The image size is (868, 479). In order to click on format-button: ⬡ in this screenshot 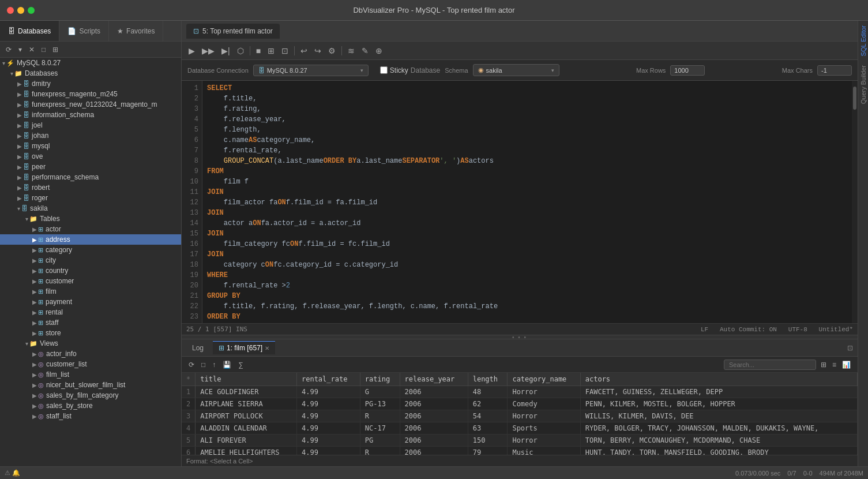, I will do `click(241, 51)`.